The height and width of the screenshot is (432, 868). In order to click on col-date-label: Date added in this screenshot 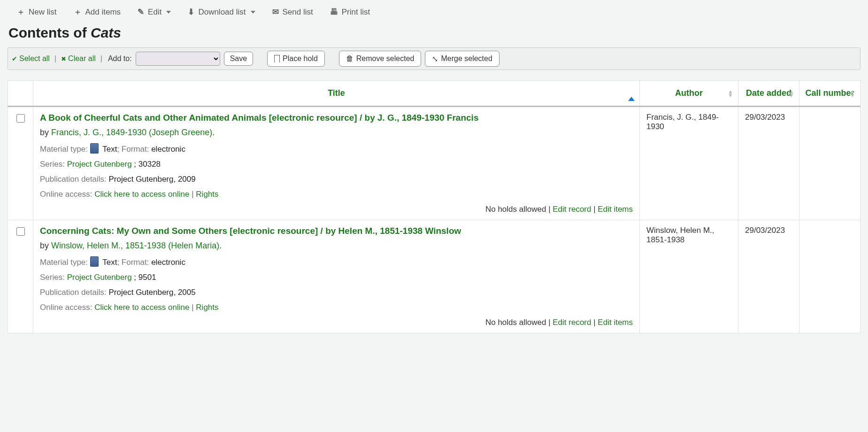, I will do `click(769, 93)`.